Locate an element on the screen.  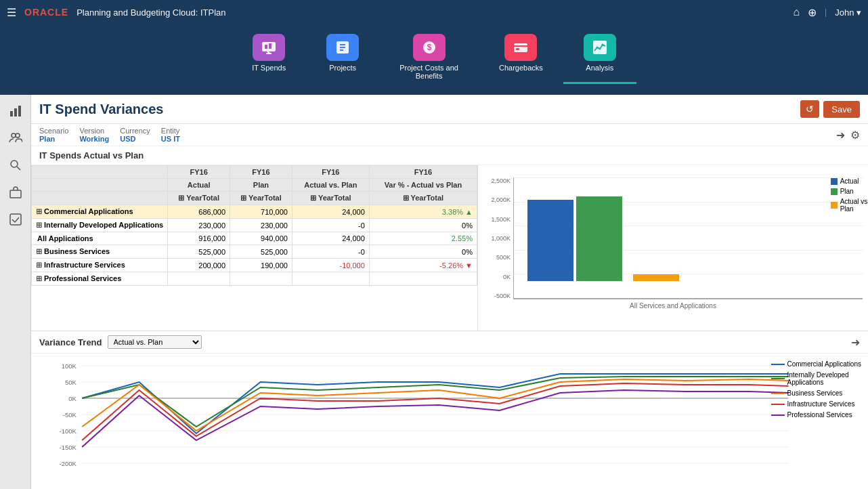
col-total-1: ⊞ YearTotal is located at coordinates (199, 198).